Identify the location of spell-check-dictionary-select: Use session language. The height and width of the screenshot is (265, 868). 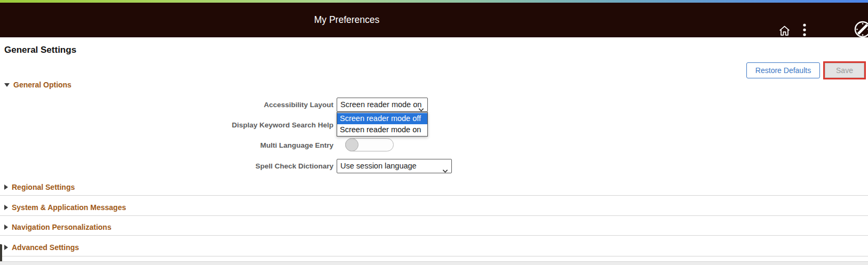
(394, 166).